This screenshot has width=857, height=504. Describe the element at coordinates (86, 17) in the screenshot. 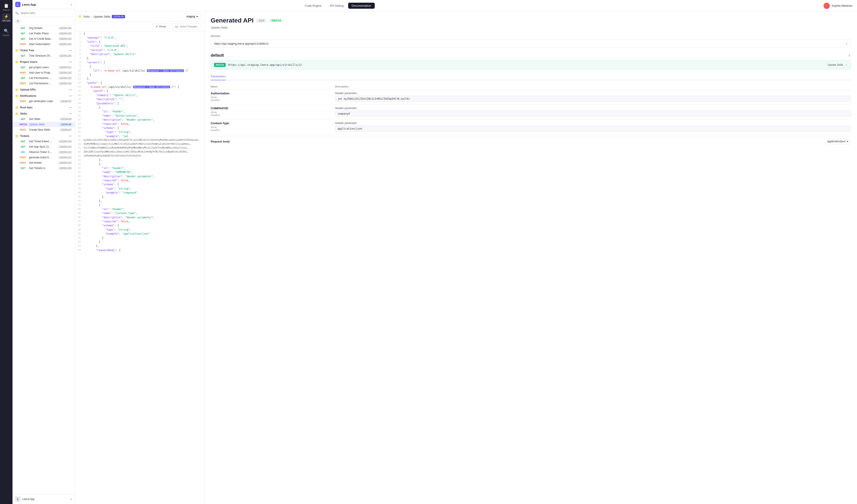

I see `breadcrumb-parent: Skills` at that location.